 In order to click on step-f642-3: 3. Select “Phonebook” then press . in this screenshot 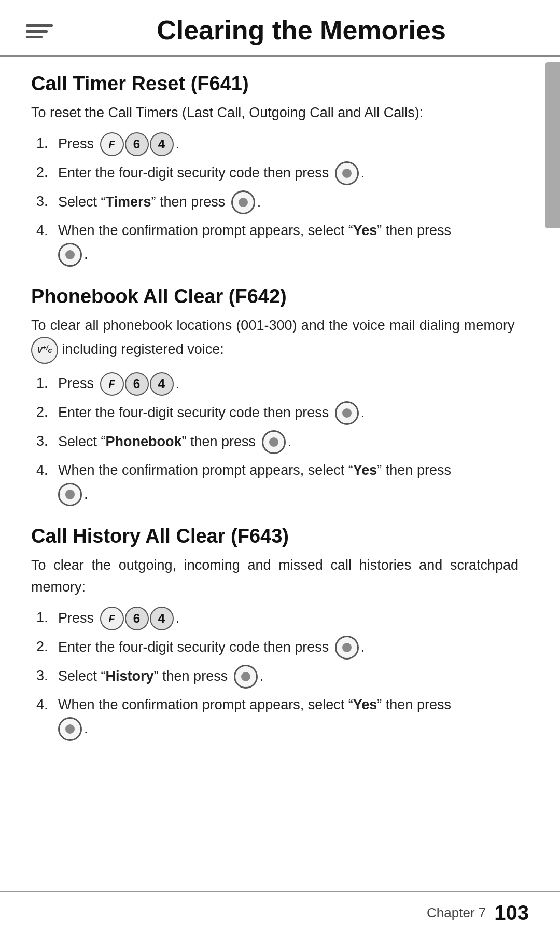, I will do `click(277, 442)`.